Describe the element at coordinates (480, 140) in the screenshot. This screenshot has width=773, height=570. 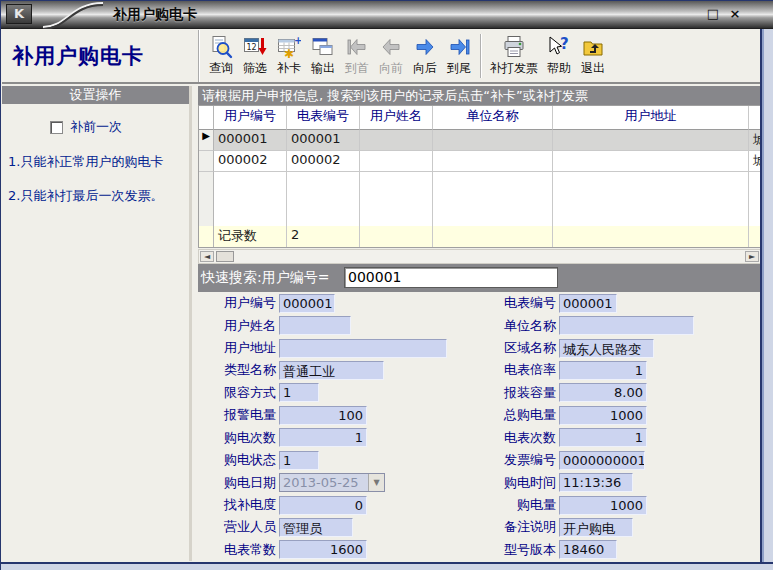
I see `table-row: ▶000001000001城东人民路变` at that location.